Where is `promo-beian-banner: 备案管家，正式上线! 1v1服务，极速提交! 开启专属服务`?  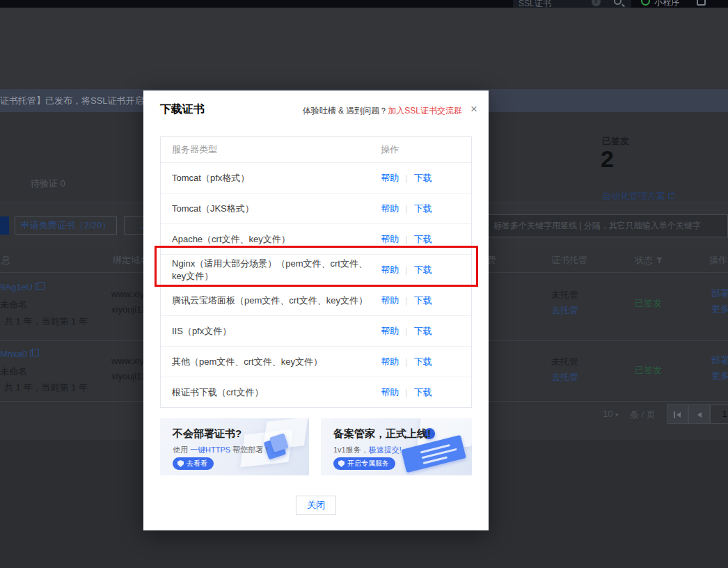
promo-beian-banner: 备案管家，正式上线! 1v1服务，极速提交! 开启专属服务 is located at coordinates (397, 447).